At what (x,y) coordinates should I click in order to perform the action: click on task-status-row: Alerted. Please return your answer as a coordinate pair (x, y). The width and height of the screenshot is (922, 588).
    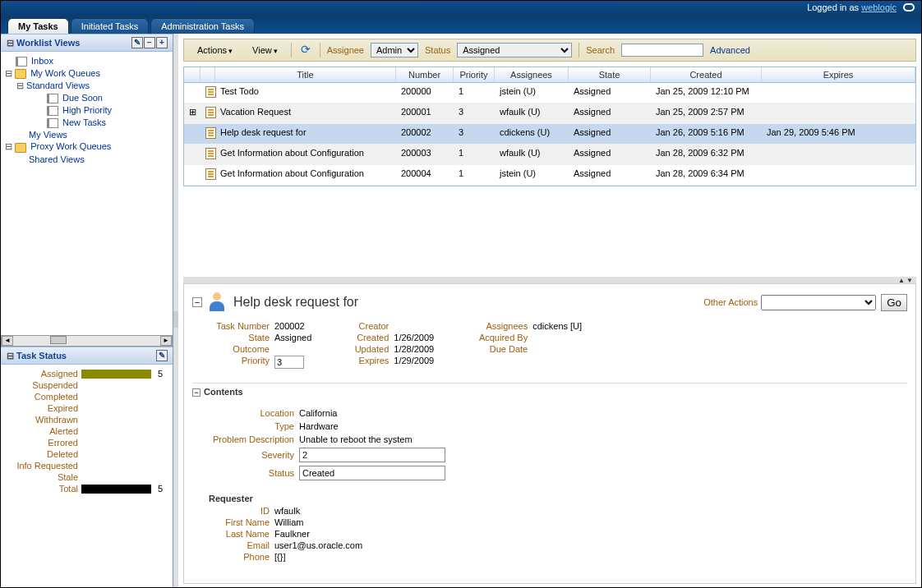
    Looking at the image, I should click on (82, 431).